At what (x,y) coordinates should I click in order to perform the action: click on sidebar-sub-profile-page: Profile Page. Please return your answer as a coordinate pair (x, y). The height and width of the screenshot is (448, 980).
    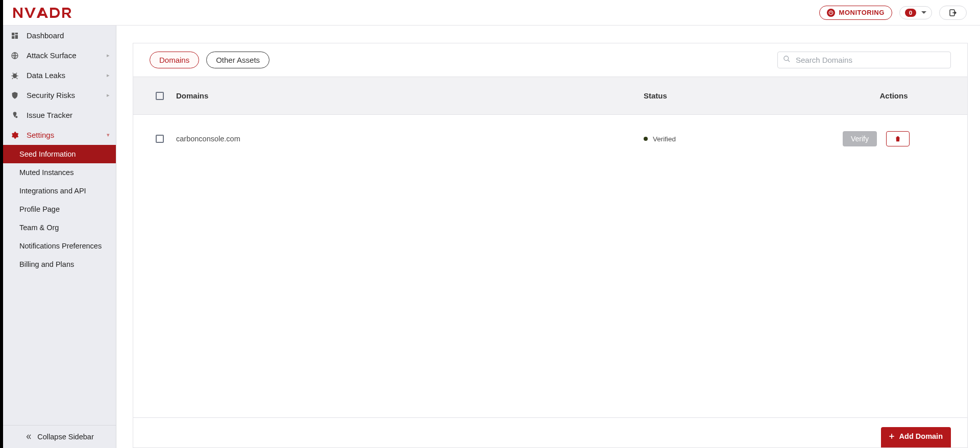
    Looking at the image, I should click on (59, 209).